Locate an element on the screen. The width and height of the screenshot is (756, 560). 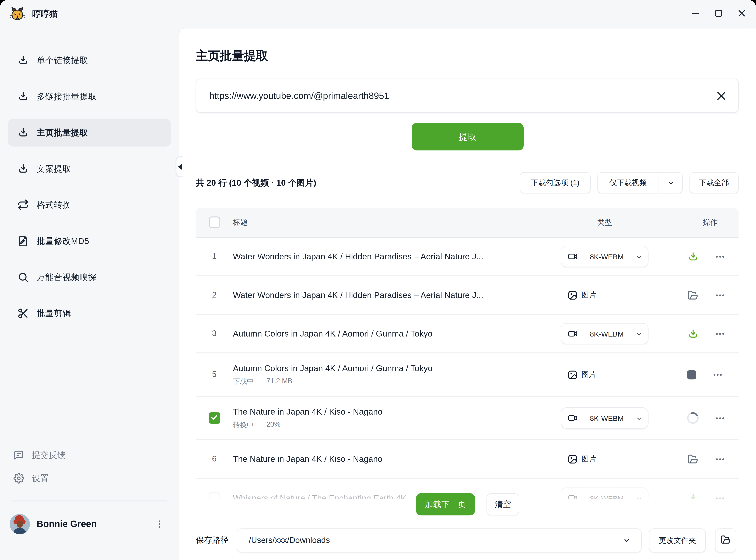
table-row: 1Water Wonders in Japan 4K / Hidden Para… is located at coordinates (467, 257).